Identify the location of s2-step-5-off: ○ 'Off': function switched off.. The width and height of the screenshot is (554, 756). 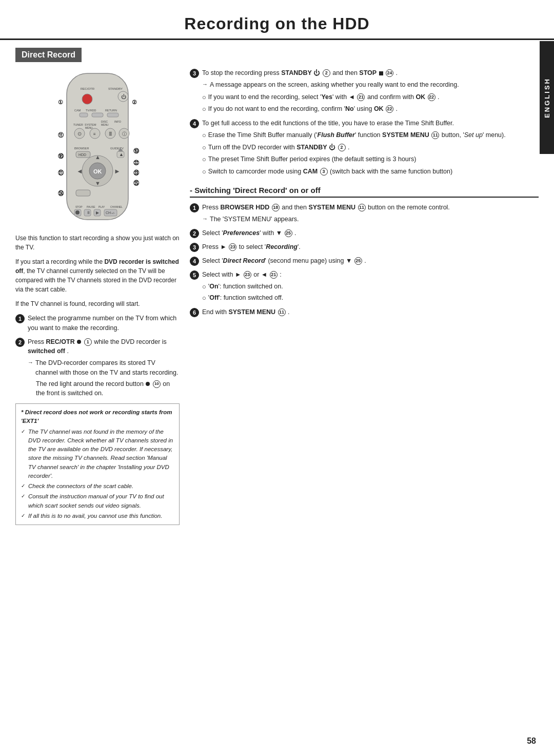
(370, 298).